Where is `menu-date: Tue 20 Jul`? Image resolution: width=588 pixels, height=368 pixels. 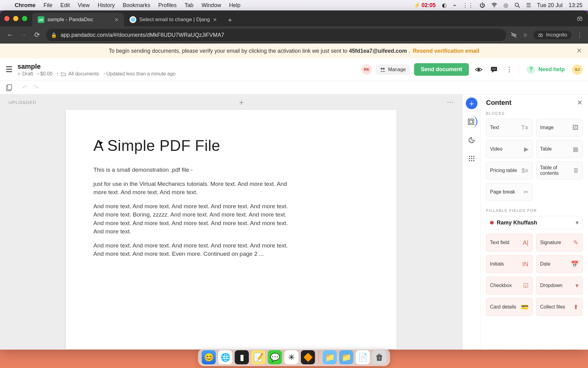 menu-date: Tue 20 Jul is located at coordinates (550, 6).